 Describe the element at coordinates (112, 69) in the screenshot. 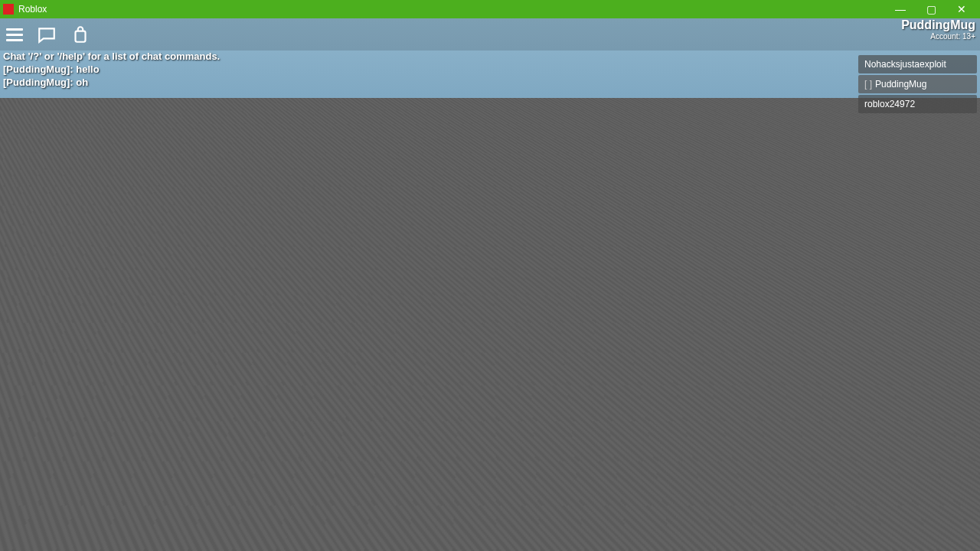

I see `chat-message: [PuddingMug]: hello` at that location.